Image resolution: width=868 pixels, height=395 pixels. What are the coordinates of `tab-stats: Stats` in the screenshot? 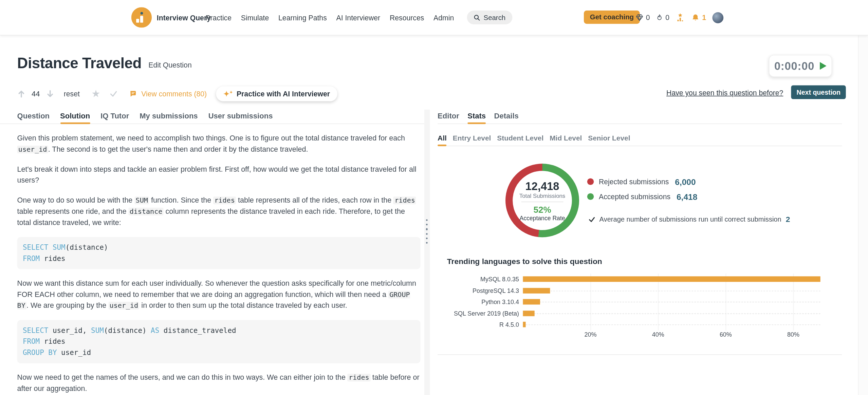 It's located at (477, 118).